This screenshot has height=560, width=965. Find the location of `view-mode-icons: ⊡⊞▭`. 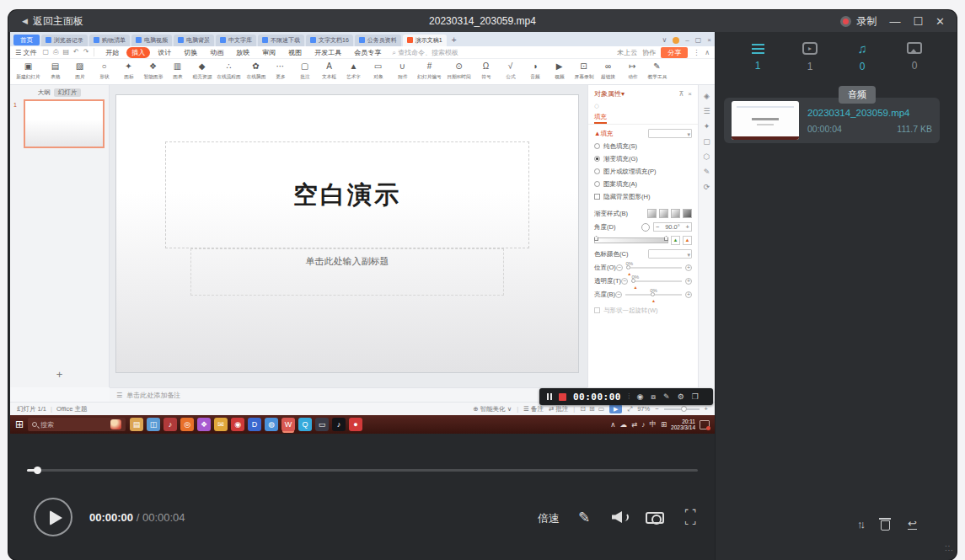

view-mode-icons: ⊡⊞▭ is located at coordinates (592, 409).